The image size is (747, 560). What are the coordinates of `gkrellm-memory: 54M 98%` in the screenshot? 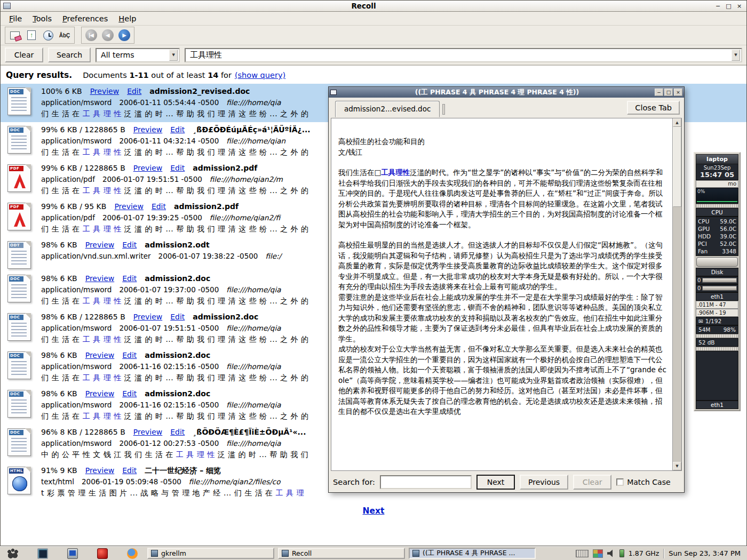 It's located at (717, 330).